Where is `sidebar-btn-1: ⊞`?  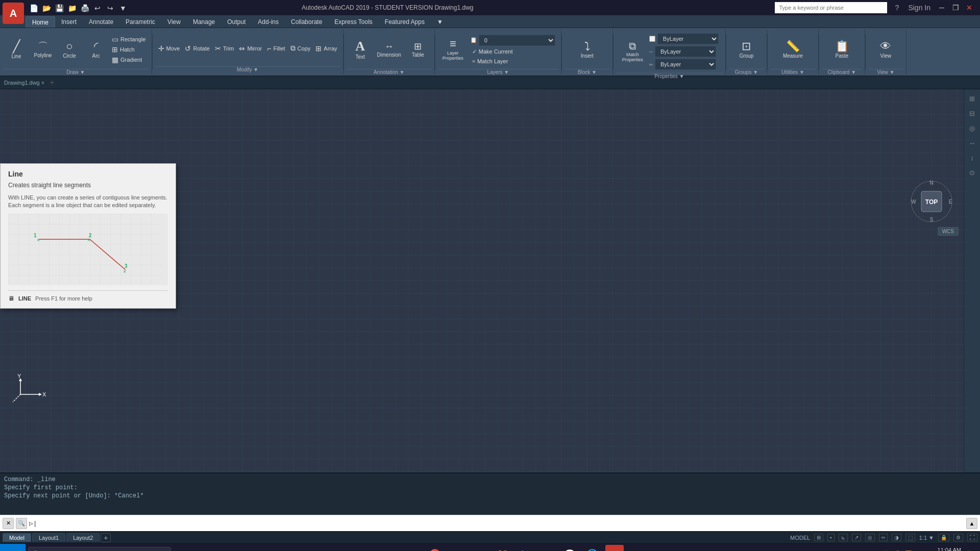 sidebar-btn-1: ⊞ is located at coordinates (972, 98).